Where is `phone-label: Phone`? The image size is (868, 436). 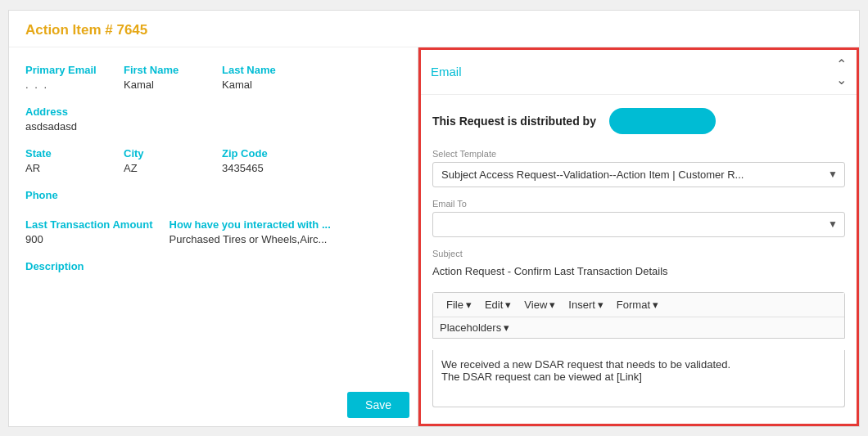 phone-label: Phone is located at coordinates (66, 195).